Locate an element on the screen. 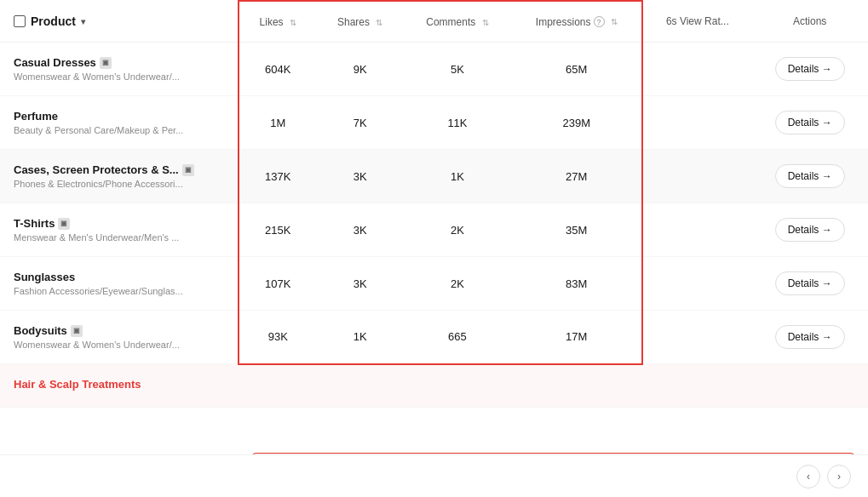  prev-page-button: ‹ is located at coordinates (808, 477).